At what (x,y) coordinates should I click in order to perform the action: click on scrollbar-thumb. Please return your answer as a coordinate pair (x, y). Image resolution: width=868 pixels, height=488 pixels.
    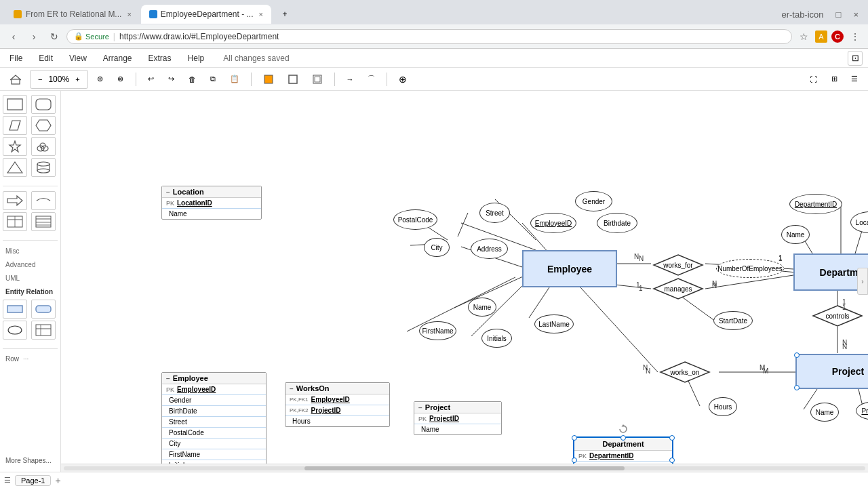
    Looking at the image, I should click on (465, 468).